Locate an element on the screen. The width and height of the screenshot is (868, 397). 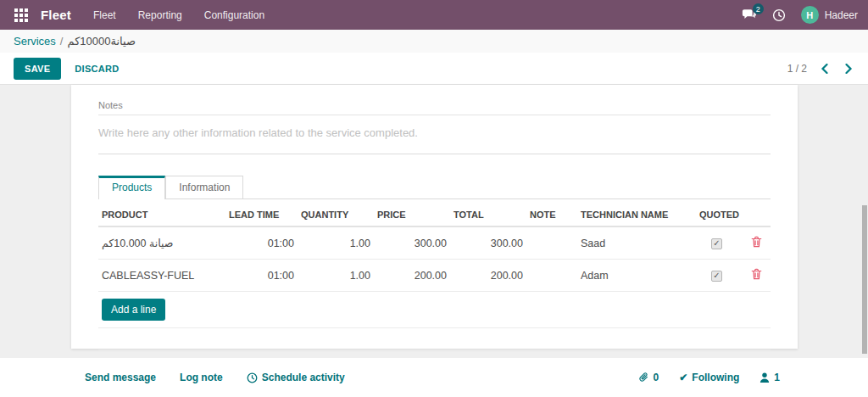
tab-products: Products is located at coordinates (132, 187).